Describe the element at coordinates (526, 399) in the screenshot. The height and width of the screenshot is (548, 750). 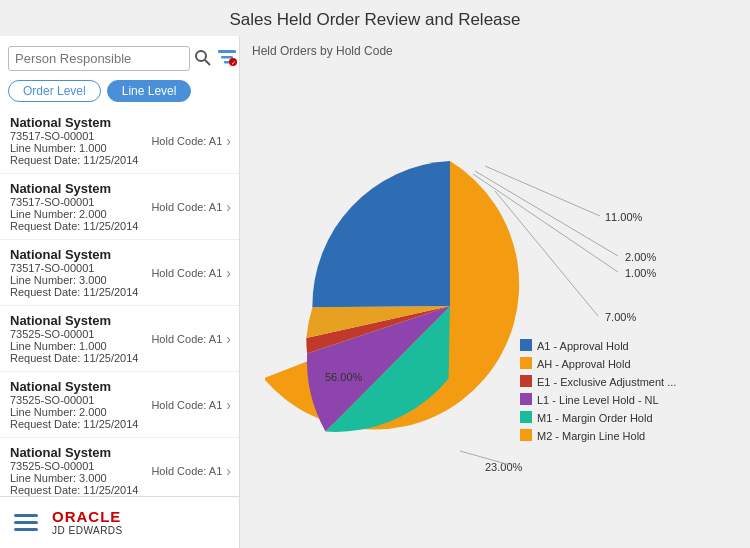
I see `legend-color-l1` at that location.